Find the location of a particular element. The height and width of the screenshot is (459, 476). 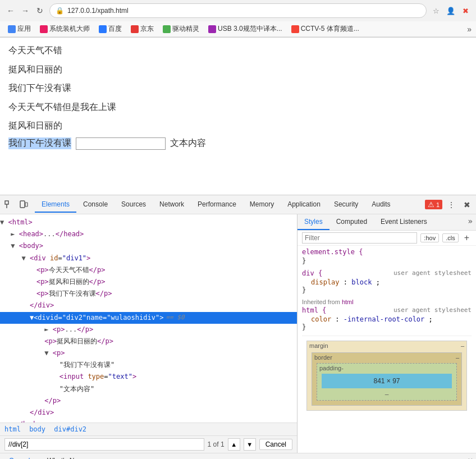

styles-filter-bar: :hov .cls + is located at coordinates (387, 238).